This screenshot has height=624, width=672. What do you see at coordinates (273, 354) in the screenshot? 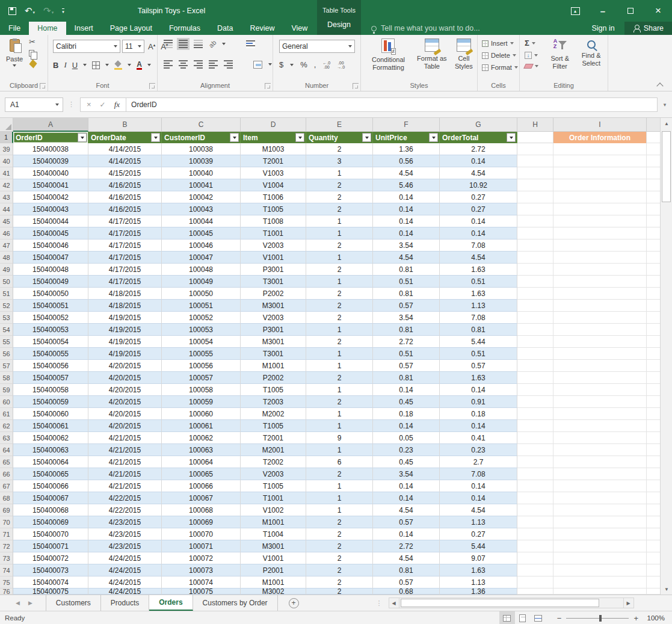
I see `cell-item: T3001` at bounding box center [273, 354].